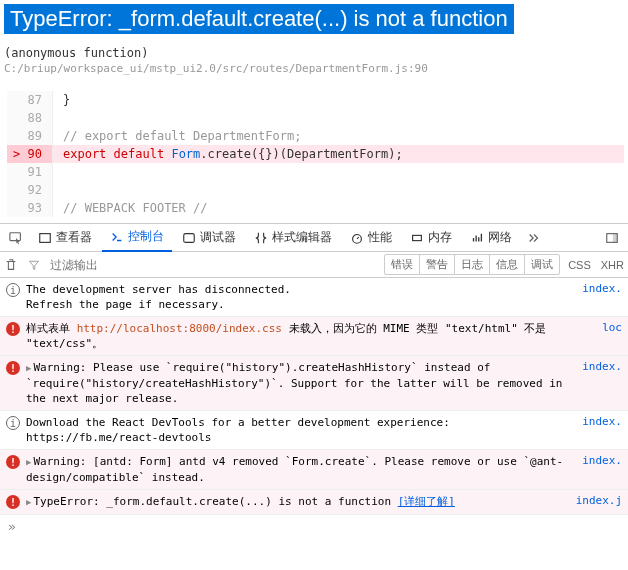 This screenshot has height=570, width=628. What do you see at coordinates (316, 208) in the screenshot?
I see `code-line: 93// WEBPACK FOOTER //` at bounding box center [316, 208].